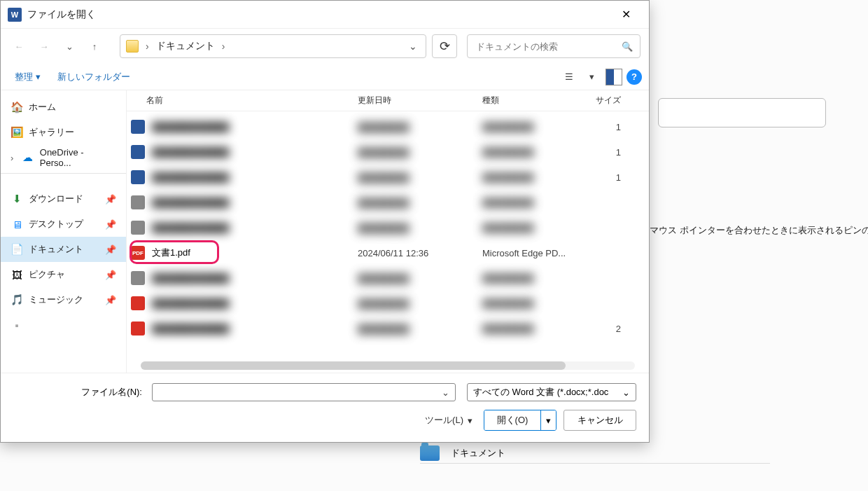 Image resolution: width=868 pixels, height=491 pixels. I want to click on sidebar-item-documents: 📄 ドキュメント 📌, so click(63, 249).